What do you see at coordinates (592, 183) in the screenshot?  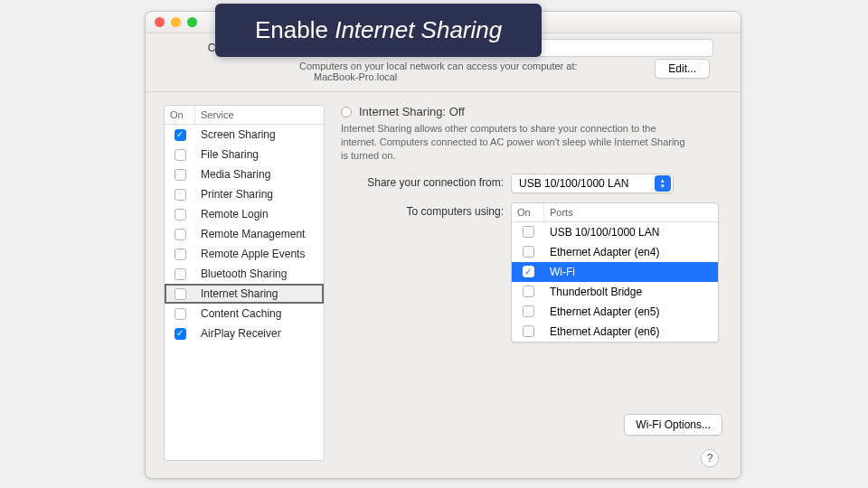 I see `share-from-select: USB 10/100/1000 LAN` at bounding box center [592, 183].